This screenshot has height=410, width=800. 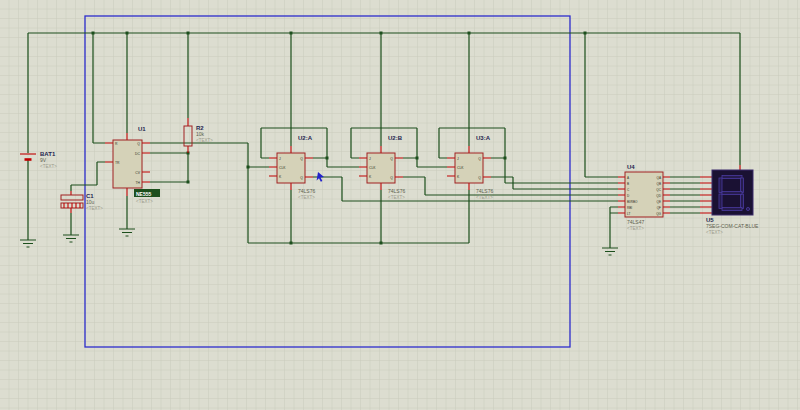 I want to click on u4-pin-qe-label: QE, so click(x=659, y=202).